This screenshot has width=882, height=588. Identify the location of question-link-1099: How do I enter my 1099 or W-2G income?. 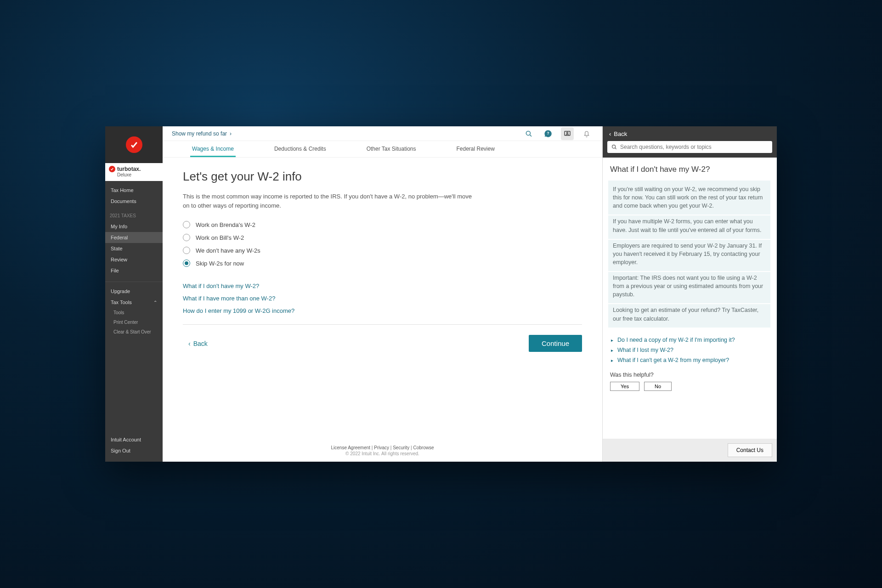
(382, 311).